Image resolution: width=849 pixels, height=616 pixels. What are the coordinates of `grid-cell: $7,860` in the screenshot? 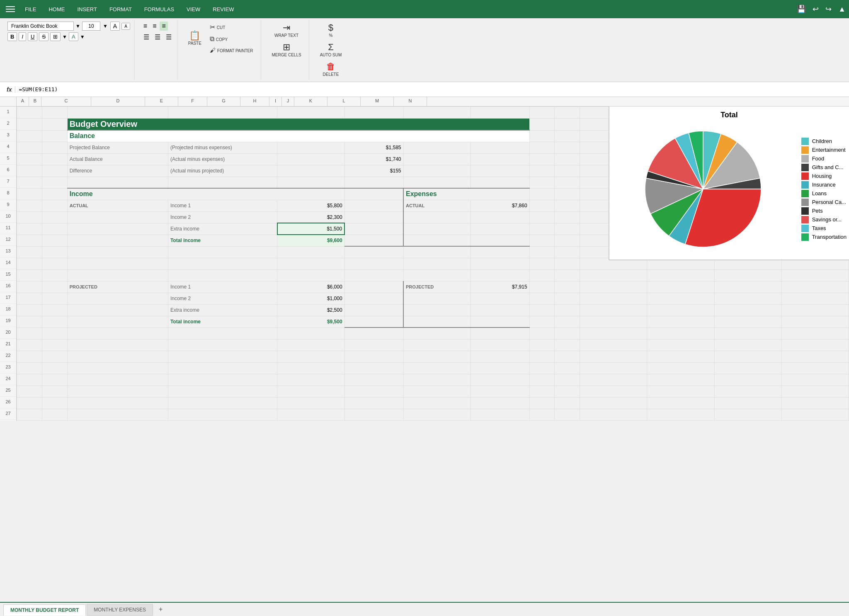 It's located at (500, 206).